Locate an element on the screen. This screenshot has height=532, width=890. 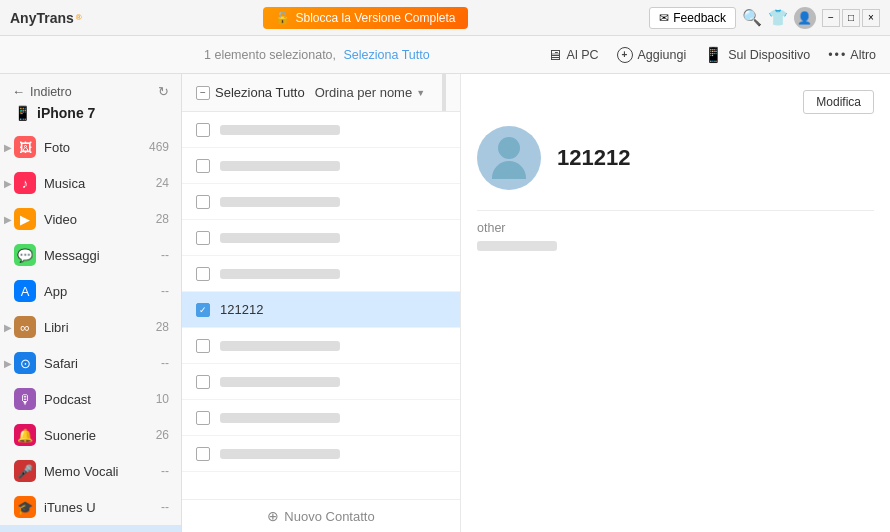
item-label-musica: Musica is located at coordinates (100, 184).